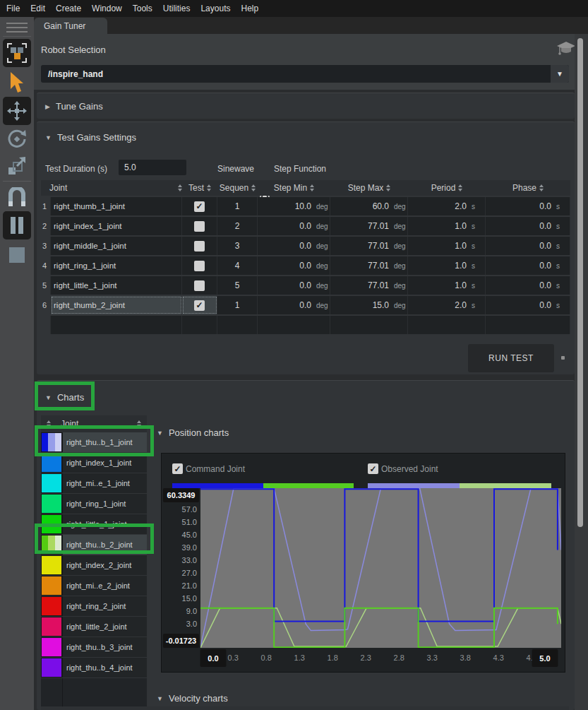 The width and height of the screenshot is (588, 710). Describe the element at coordinates (13, 8) in the screenshot. I see `menu-item-file: File` at that location.